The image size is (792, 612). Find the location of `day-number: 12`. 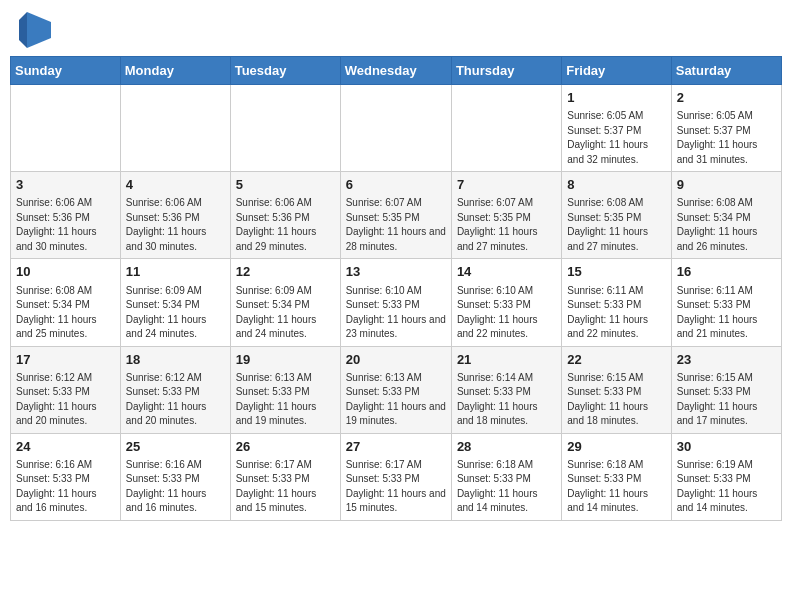

day-number: 12 is located at coordinates (286, 272).